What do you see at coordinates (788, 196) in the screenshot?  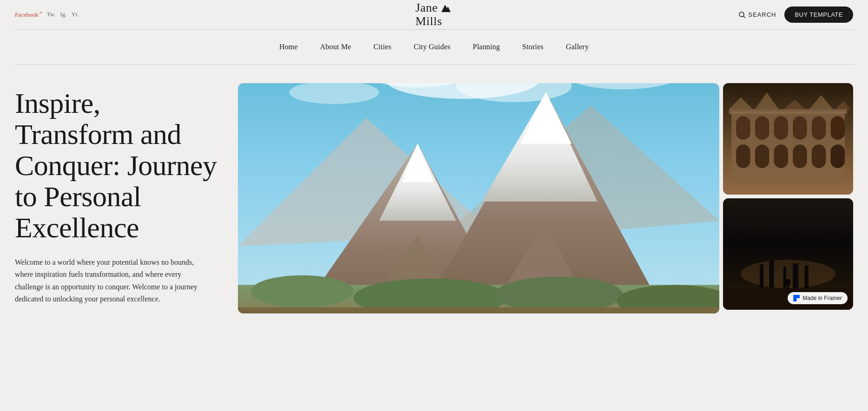 I see `side-images-column: Made in Framer` at bounding box center [788, 196].